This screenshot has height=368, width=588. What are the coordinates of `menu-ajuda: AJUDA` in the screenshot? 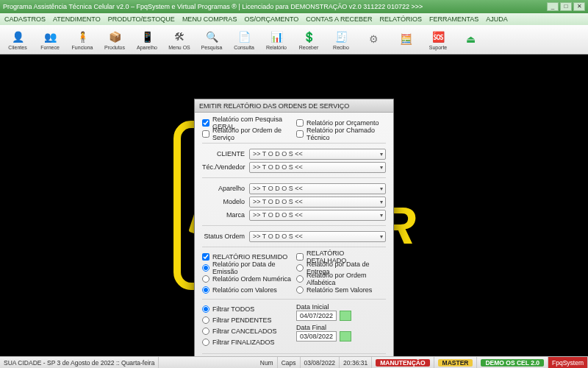 It's located at (497, 19).